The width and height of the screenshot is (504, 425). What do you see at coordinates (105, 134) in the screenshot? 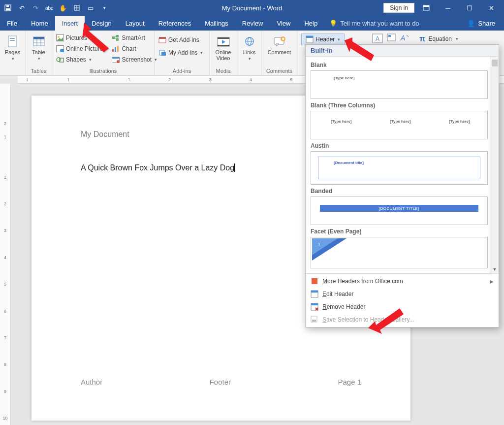
I see `header-left: My Document` at bounding box center [105, 134].